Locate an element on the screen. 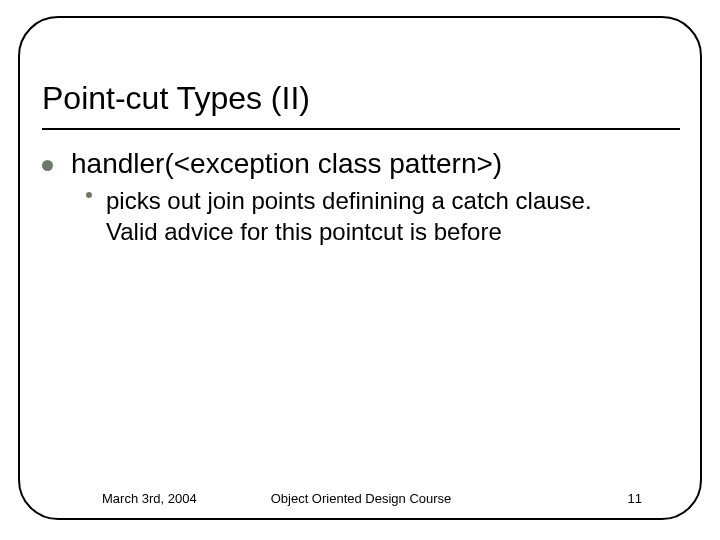  footer-course: Object Oriented Design Course is located at coordinates (361, 498).